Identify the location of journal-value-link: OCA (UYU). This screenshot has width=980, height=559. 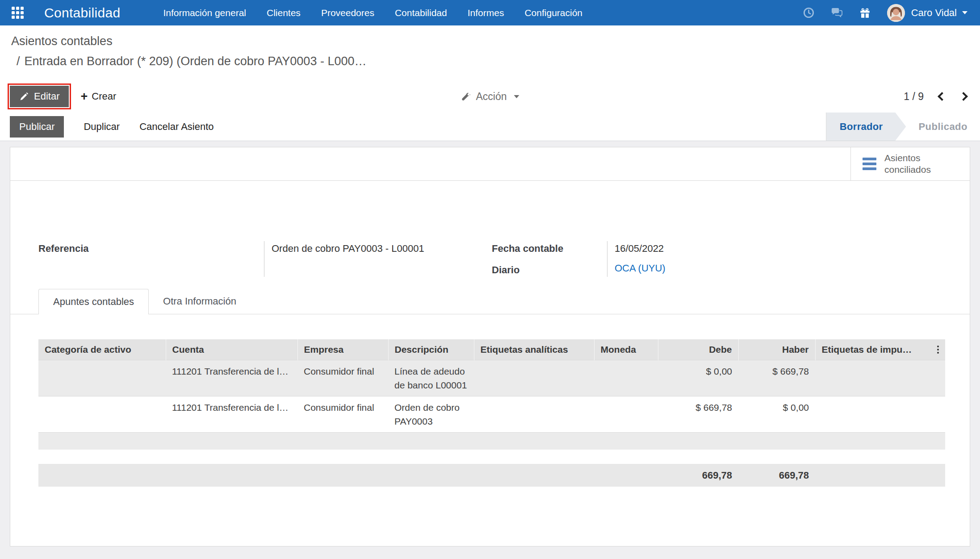
(640, 268).